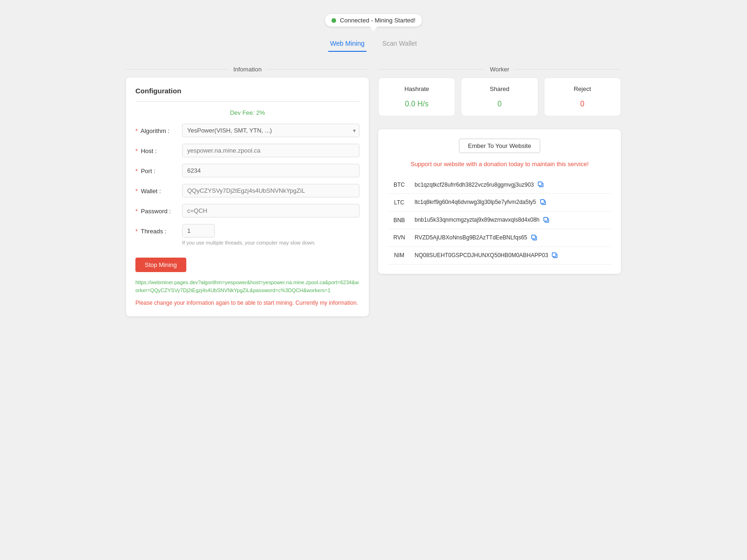 This screenshot has height=560, width=747. What do you see at coordinates (159, 189) in the screenshot?
I see `wallet-label: * Wallet :` at bounding box center [159, 189].